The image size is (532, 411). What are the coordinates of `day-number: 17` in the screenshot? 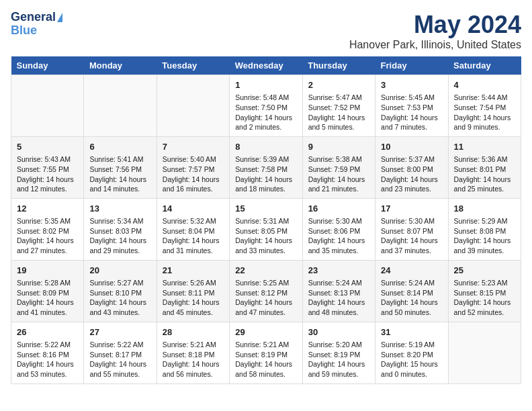 It's located at (411, 209).